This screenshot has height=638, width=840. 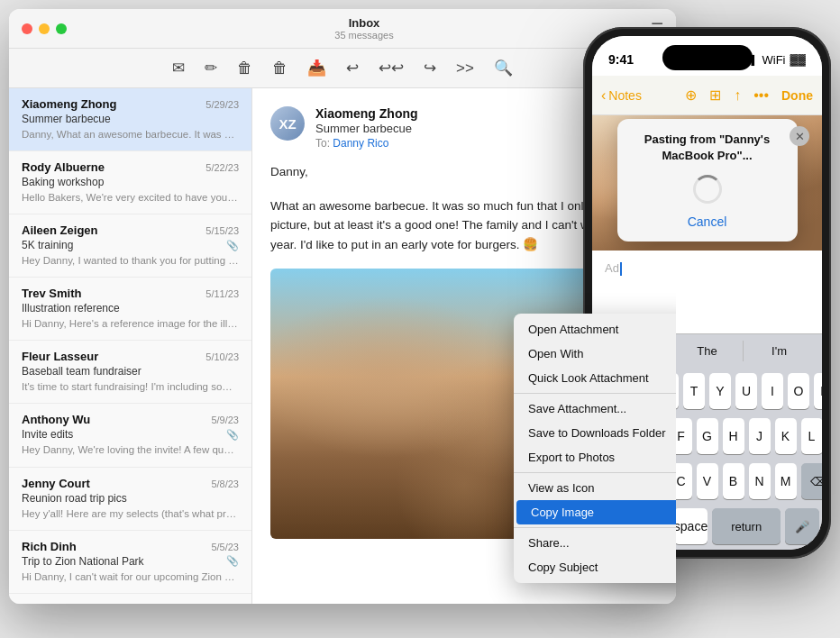 What do you see at coordinates (130, 498) in the screenshot?
I see `subject-6: Reunion road trip pics` at bounding box center [130, 498].